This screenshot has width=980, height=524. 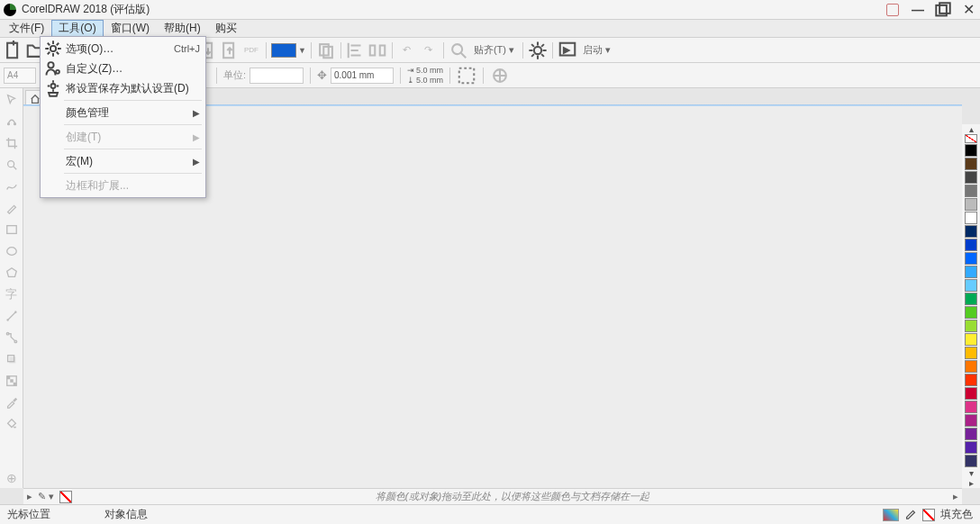 What do you see at coordinates (12, 294) in the screenshot?
I see `text-tool: 字` at bounding box center [12, 294].